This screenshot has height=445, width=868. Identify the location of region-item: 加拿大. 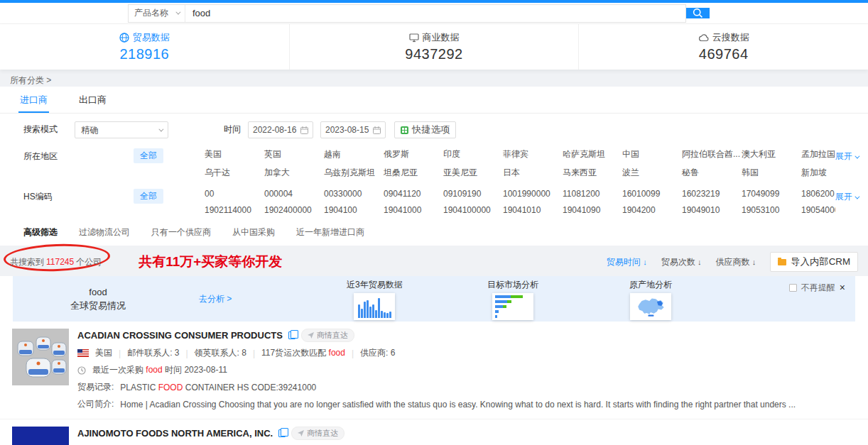
(288, 173).